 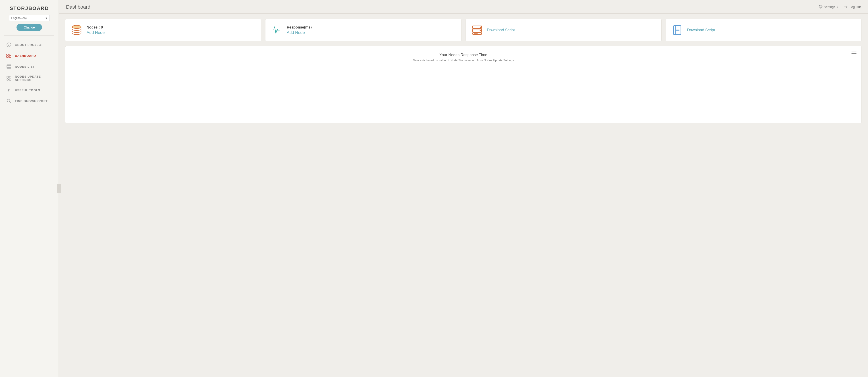 What do you see at coordinates (29, 36) in the screenshot?
I see `sidebar-divider` at bounding box center [29, 36].